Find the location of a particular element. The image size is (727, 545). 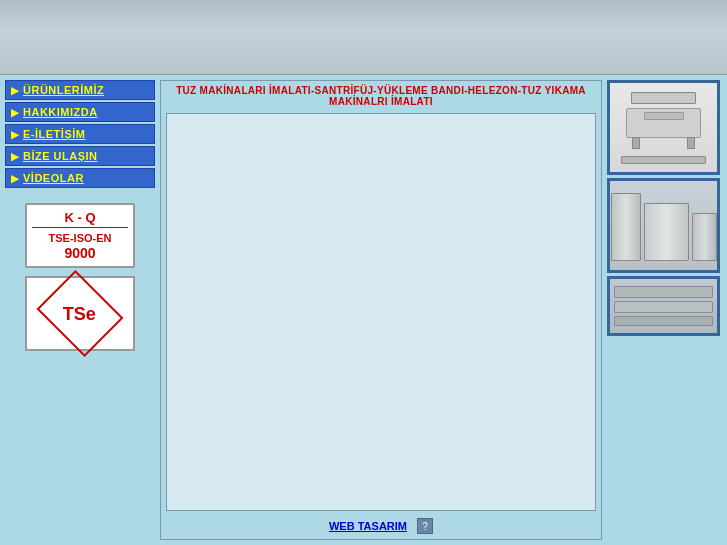

page-subtitle: TUZ MAKİNALARI İMALATI-SANTRİFÜJ-YÜKLEME… is located at coordinates (381, 96).